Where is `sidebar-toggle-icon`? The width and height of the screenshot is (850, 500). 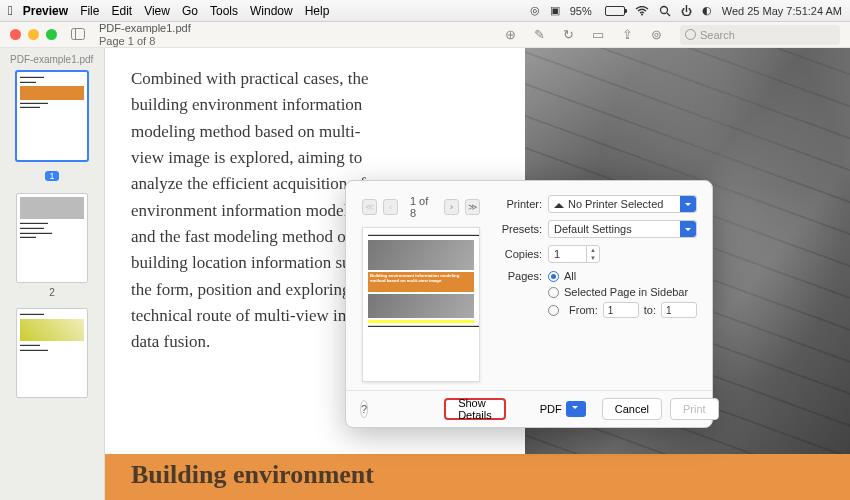
sidebar-toggle-icon is located at coordinates (78, 35).